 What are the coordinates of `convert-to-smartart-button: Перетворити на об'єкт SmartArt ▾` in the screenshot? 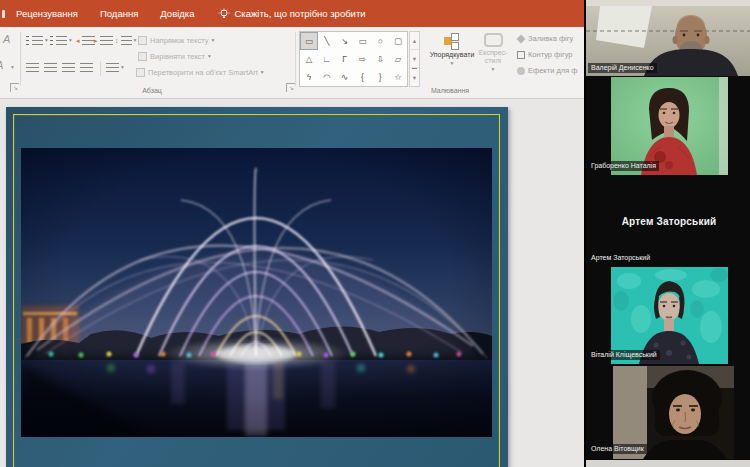 It's located at (200, 72).